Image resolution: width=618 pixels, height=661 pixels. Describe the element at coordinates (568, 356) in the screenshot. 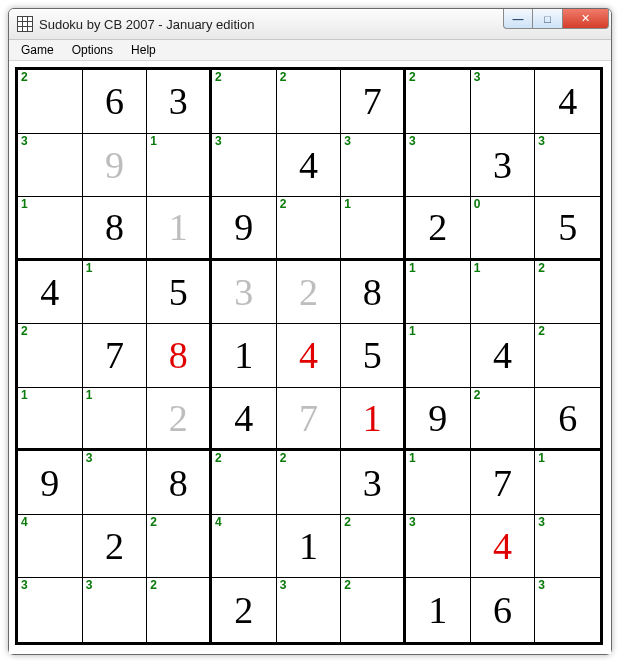

I see `cell-r5-c9: 2` at that location.